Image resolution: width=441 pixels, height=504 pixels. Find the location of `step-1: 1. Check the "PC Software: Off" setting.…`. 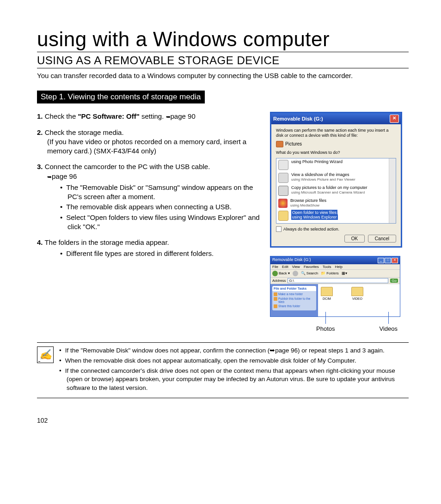

step-1: 1. Check the "PC Software: Off" setting.… is located at coordinates (149, 116).